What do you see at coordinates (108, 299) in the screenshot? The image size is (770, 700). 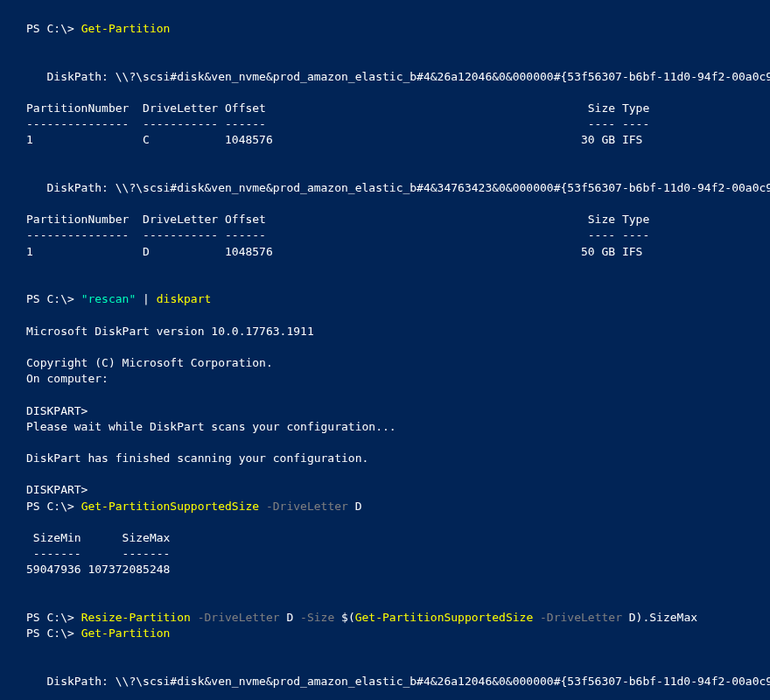 I see `string-rescan: "rescan"` at bounding box center [108, 299].